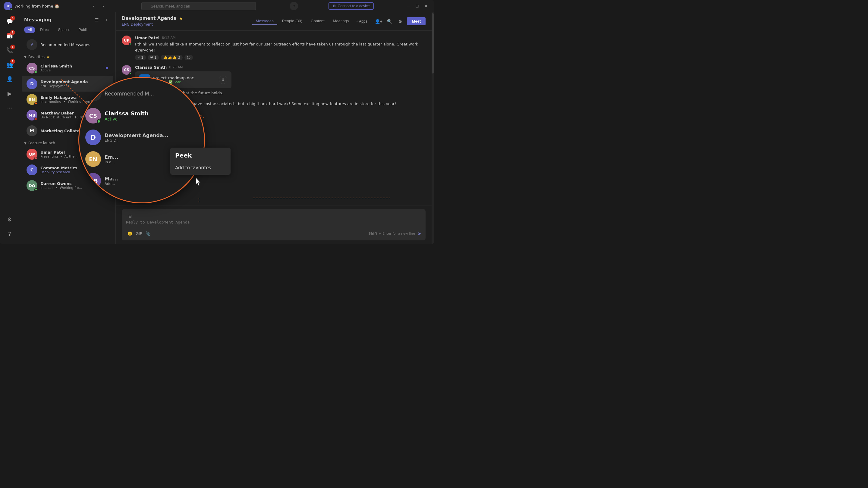 The image size is (868, 488). Describe the element at coordinates (84, 30) in the screenshot. I see `filter-public: Public` at that location.